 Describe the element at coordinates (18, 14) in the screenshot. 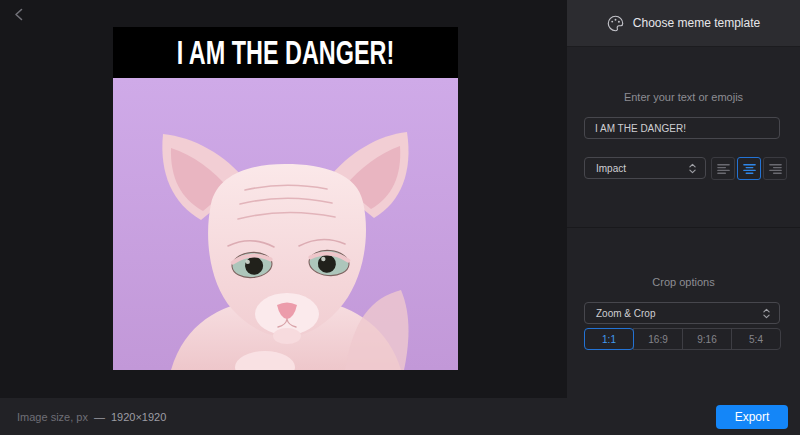

I see `chevron-left-icon` at that location.